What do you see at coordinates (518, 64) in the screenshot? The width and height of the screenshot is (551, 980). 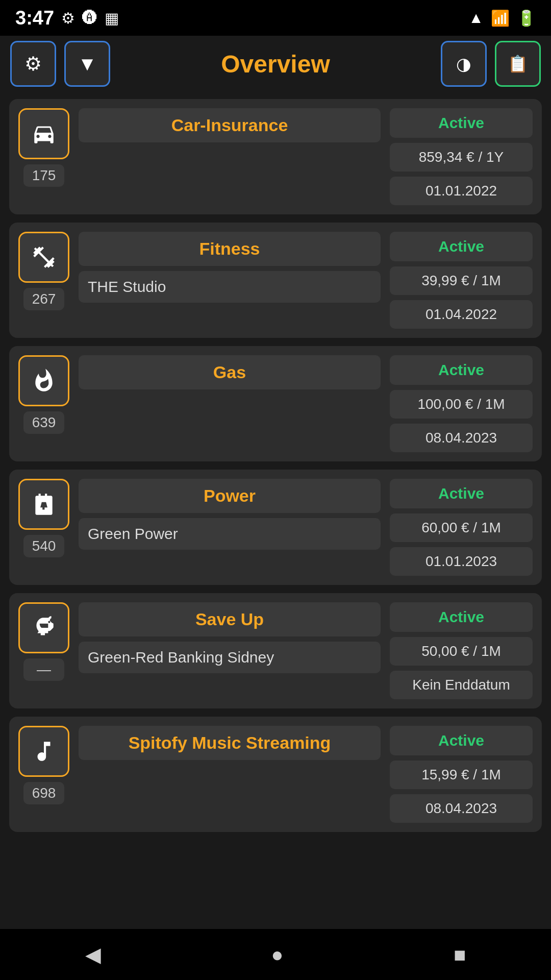 I see `add-button: 📋` at bounding box center [518, 64].